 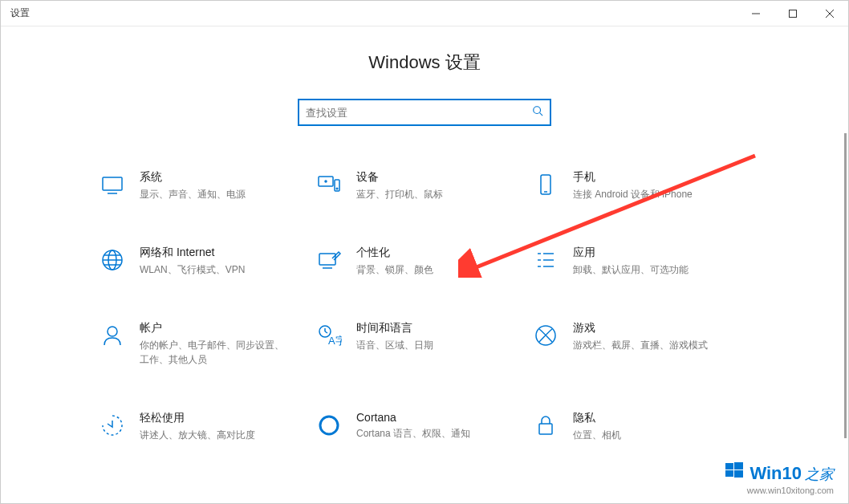 I want to click on globe-icon, so click(x=112, y=260).